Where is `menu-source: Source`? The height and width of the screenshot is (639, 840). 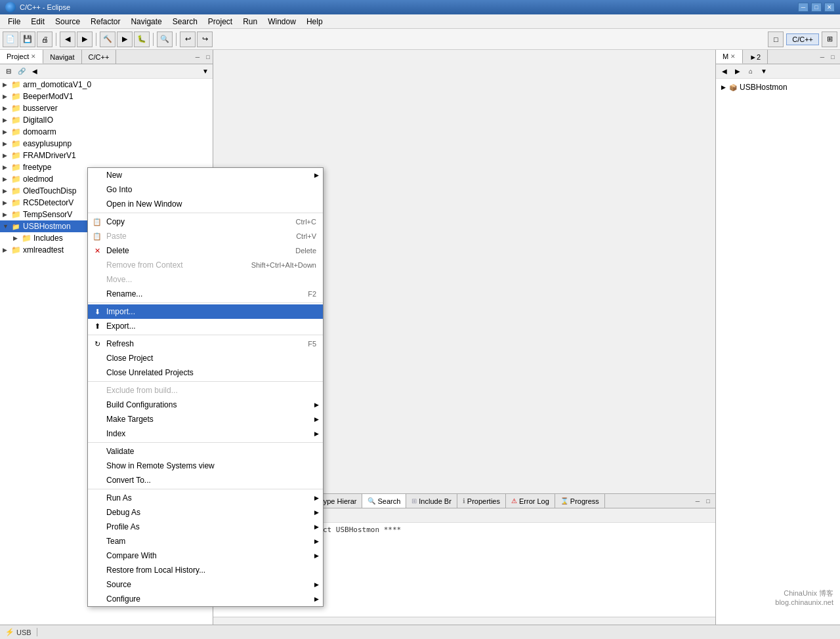 menu-source: Source is located at coordinates (68, 22).